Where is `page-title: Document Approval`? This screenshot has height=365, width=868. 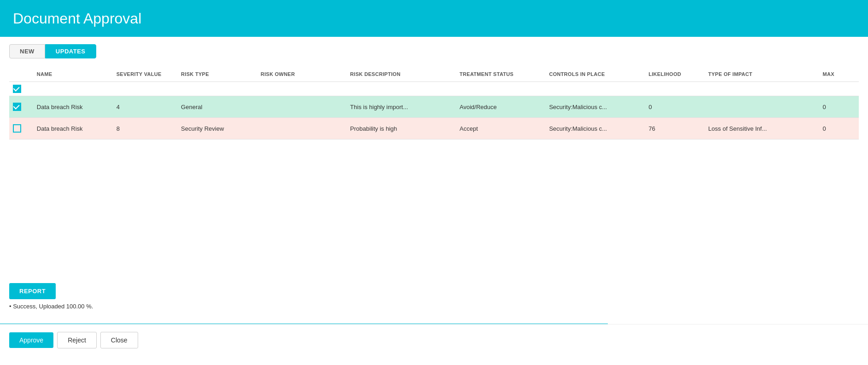
page-title: Document Approval is located at coordinates (77, 18).